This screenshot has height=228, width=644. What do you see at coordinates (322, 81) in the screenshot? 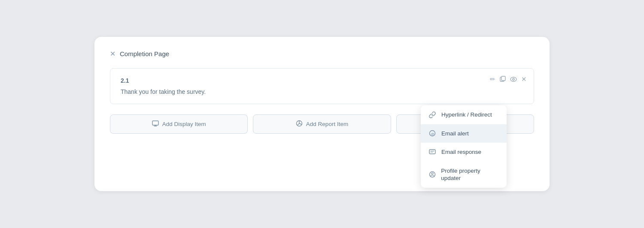
I see `item-number: 2.1` at bounding box center [322, 81].